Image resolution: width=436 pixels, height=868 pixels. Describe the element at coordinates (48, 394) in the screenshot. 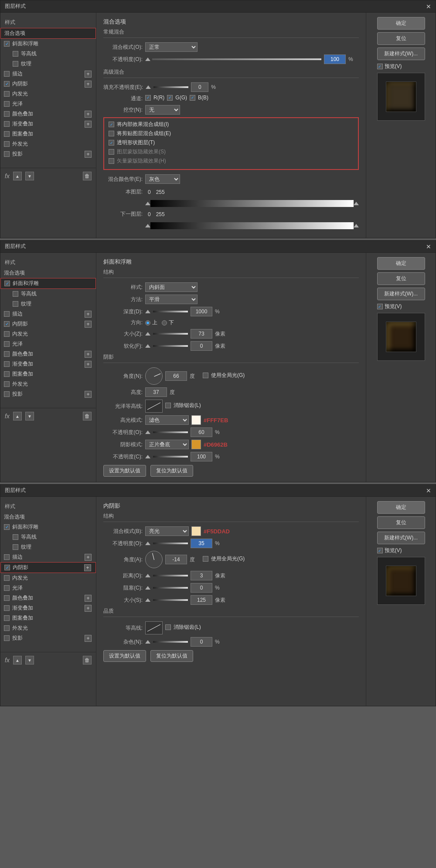

I see `sidebar-item-drop-shadow-2: 投影 +` at that location.